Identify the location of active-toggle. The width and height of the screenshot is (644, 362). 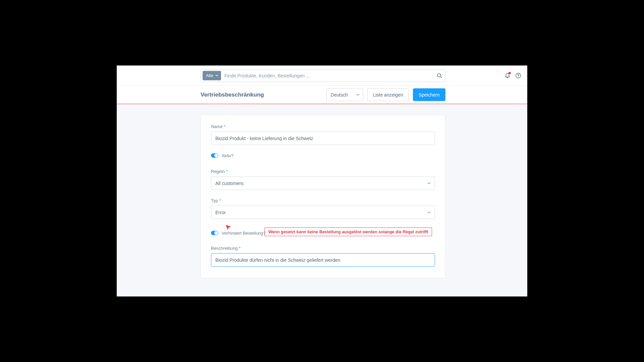
(215, 156).